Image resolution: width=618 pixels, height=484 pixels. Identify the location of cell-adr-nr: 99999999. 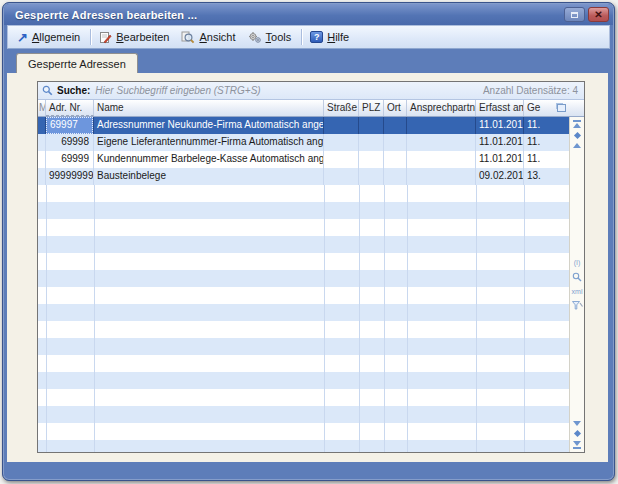
(70, 176).